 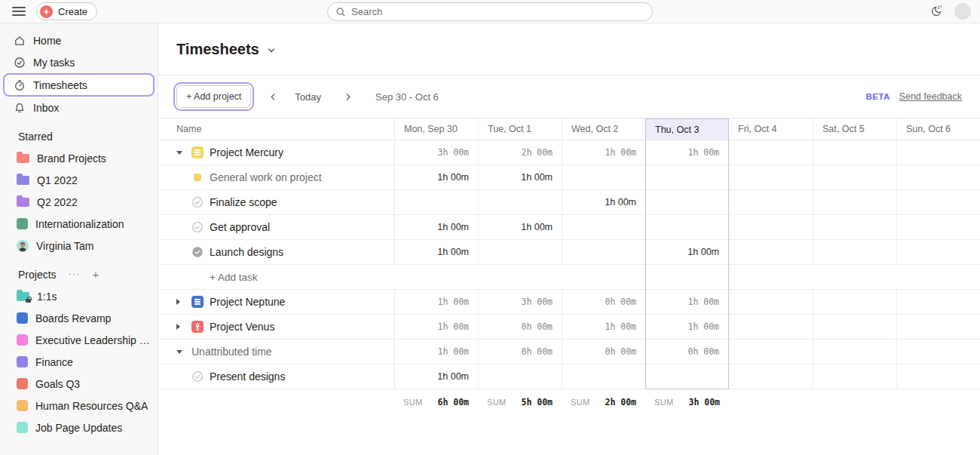 What do you see at coordinates (214, 97) in the screenshot?
I see `add-project-button: + Add project` at bounding box center [214, 97].